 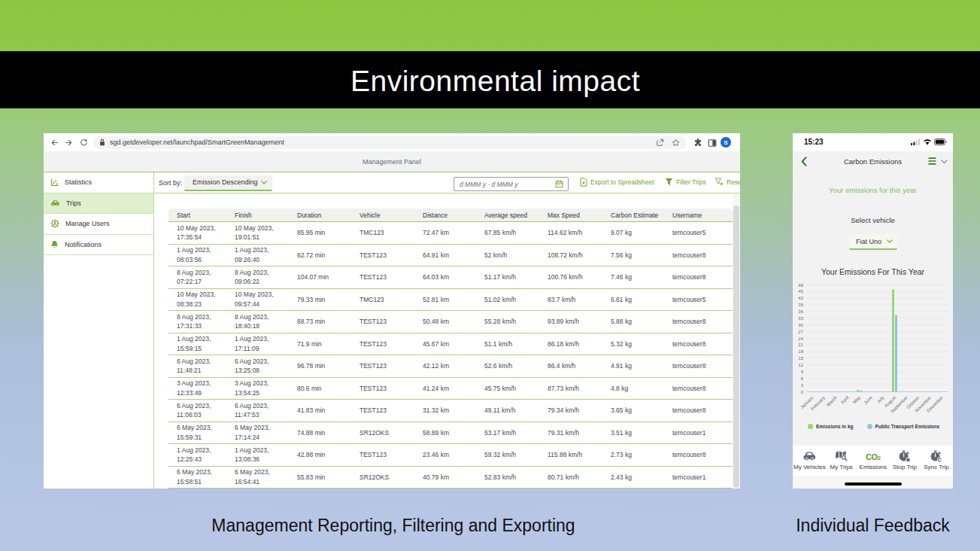 I want to click on svg-text: June, so click(x=868, y=400).